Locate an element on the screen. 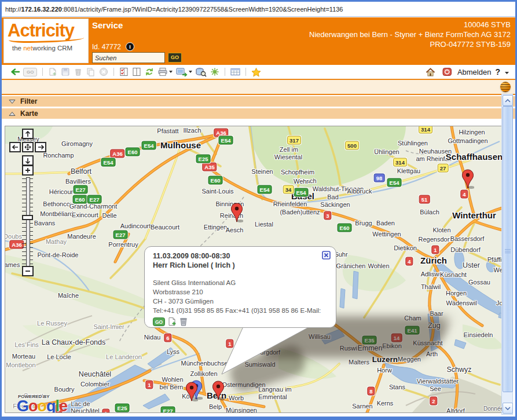 This screenshot has width=517, height=420. bubble-title: 11.03.2009 08:00-08:30 is located at coordinates (241, 256).